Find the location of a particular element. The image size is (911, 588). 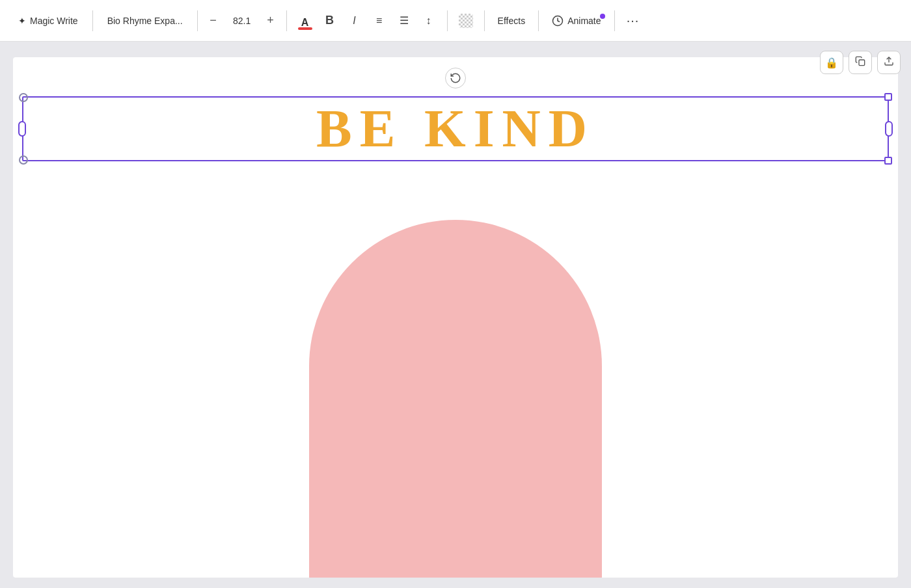

animate-label: Animate is located at coordinates (584, 21).